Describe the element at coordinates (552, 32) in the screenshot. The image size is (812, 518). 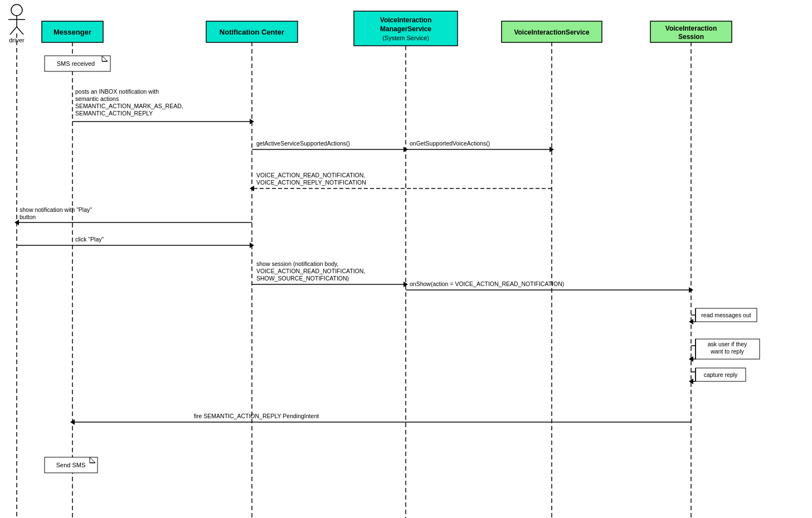
I see `svg-text: VoiceInteractionService` at that location.